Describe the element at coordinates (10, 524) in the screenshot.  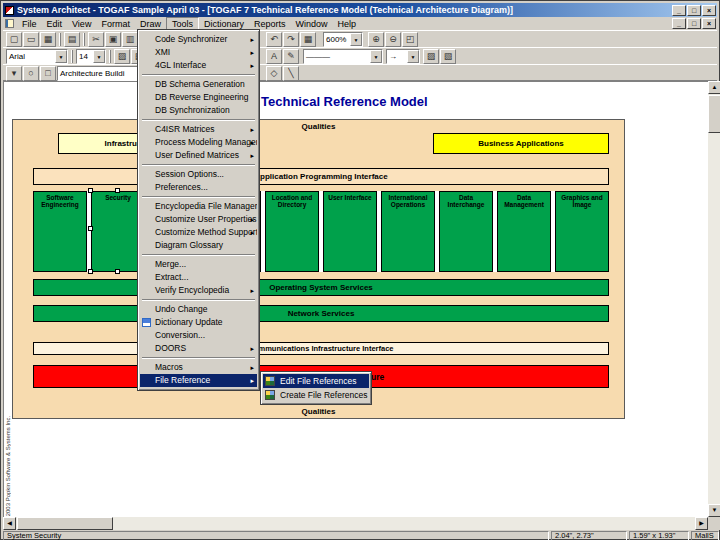
I see `scroll-left-button: ◀` at that location.